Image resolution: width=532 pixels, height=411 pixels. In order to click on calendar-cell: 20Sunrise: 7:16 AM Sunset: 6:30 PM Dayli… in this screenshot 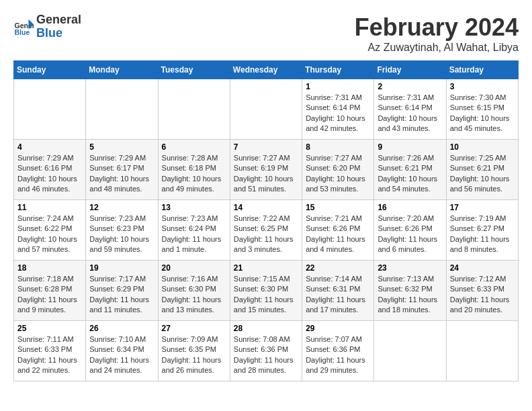, I will do `click(193, 291)`.